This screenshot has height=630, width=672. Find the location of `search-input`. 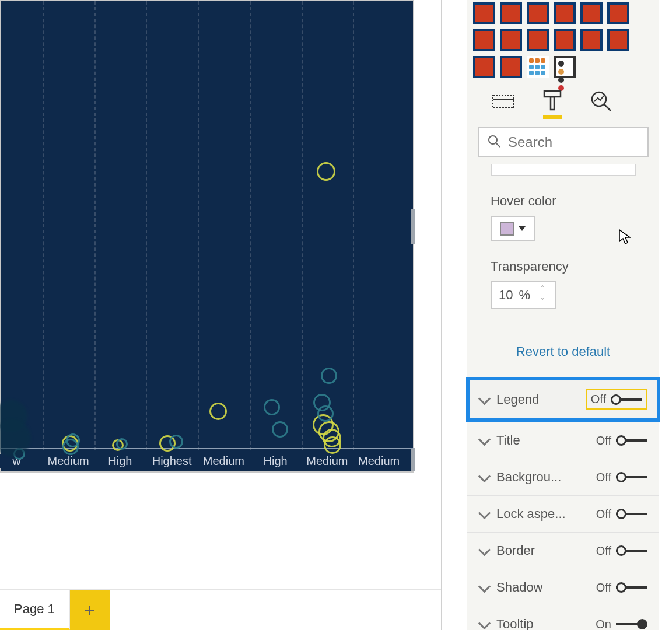

search-input is located at coordinates (590, 142).